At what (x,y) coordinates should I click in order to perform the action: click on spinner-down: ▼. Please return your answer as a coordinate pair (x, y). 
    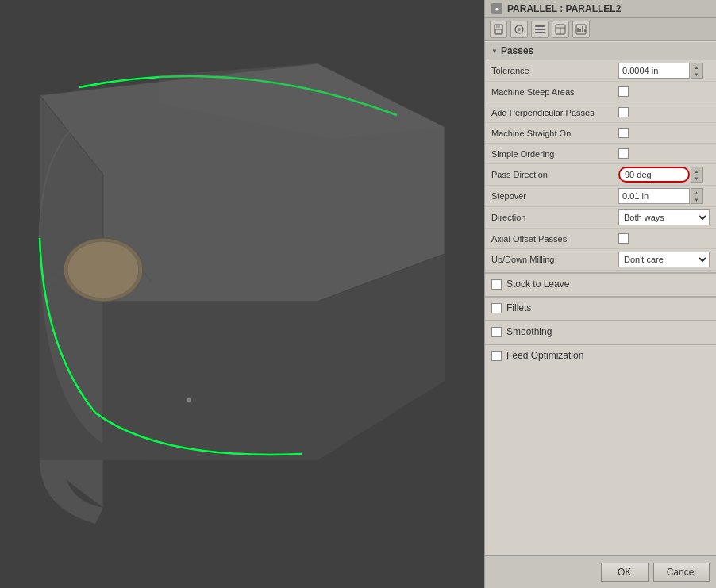
    Looking at the image, I should click on (697, 75).